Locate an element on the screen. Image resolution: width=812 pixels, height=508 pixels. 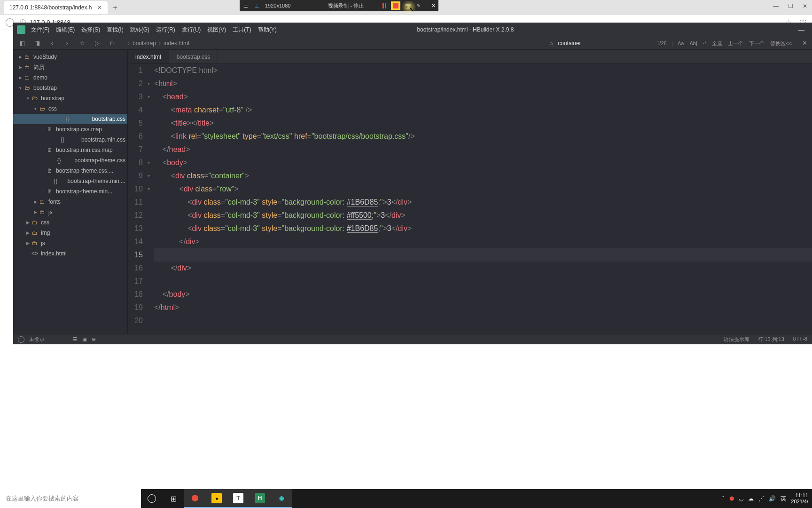
user-icon is located at coordinates (21, 340).